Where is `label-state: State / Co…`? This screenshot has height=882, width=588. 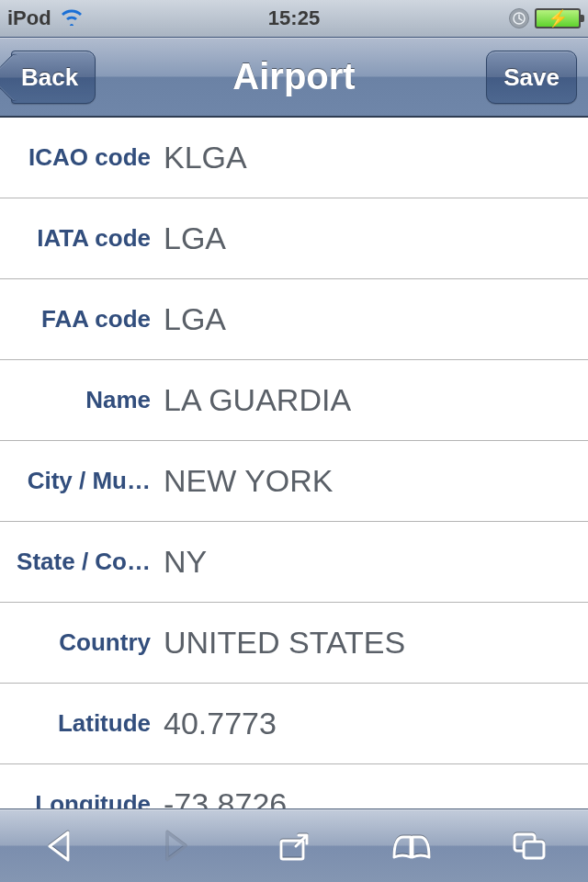 label-state: State / Co… is located at coordinates (82, 562).